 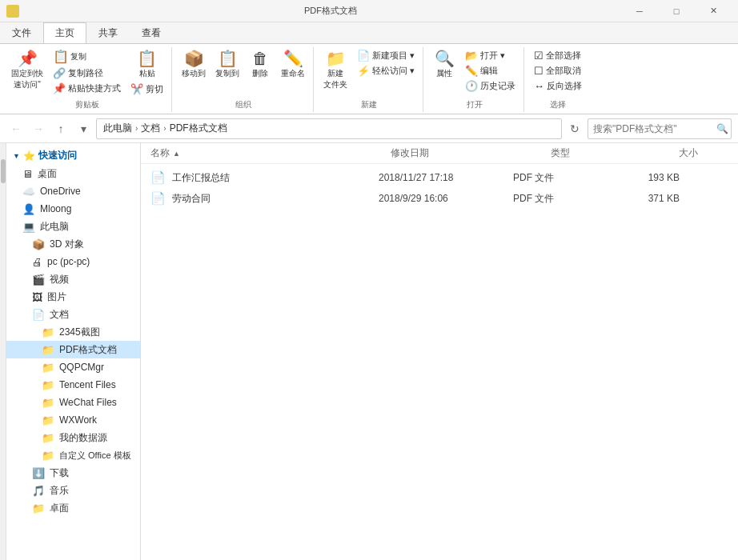 What do you see at coordinates (160, 154) in the screenshot?
I see `col-name-label: 名称` at bounding box center [160, 154].